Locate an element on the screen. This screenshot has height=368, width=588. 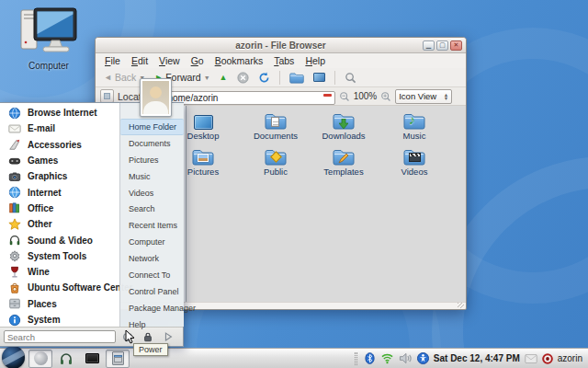
place-documents: Documents is located at coordinates (153, 144).